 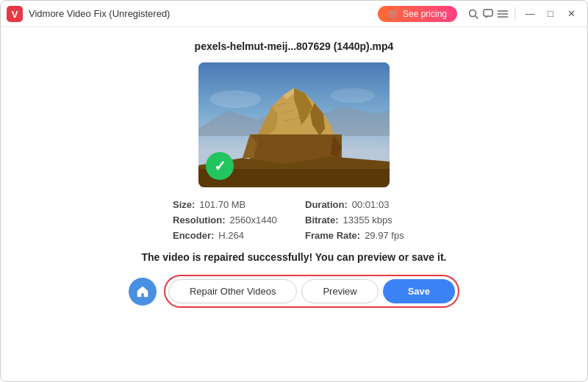 I want to click on menu-button, so click(x=503, y=14).